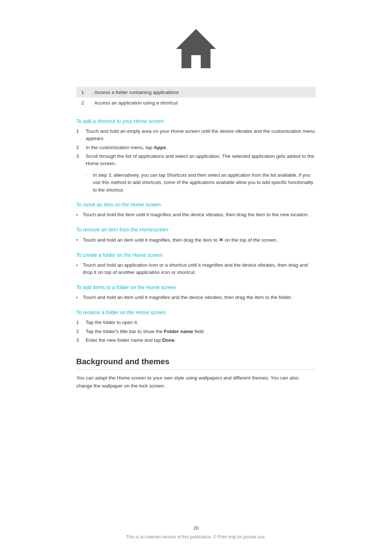  I want to click on note-text: In step 3, alternatively, you can tap Sh…, so click(204, 182).